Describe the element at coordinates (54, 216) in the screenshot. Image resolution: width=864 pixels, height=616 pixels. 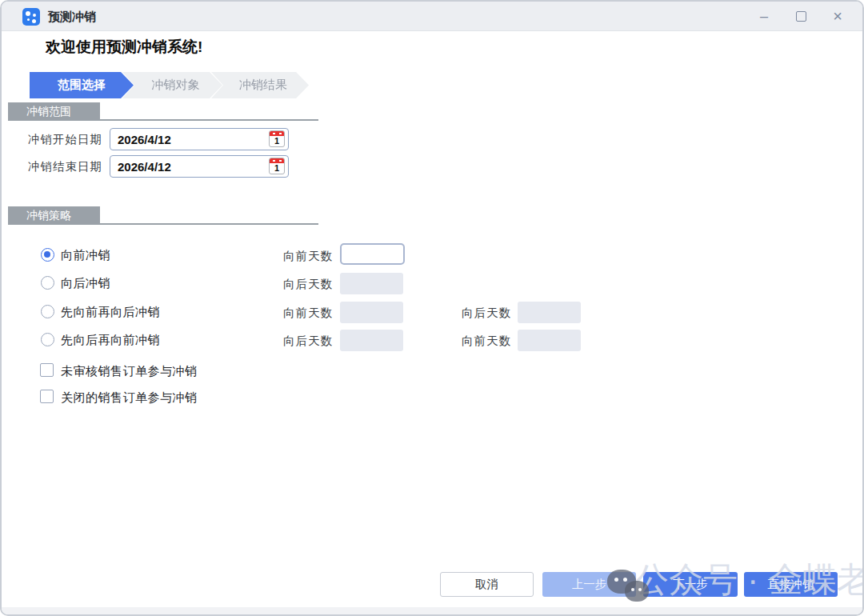
I see `section-title-strategy: 冲销策略` at that location.